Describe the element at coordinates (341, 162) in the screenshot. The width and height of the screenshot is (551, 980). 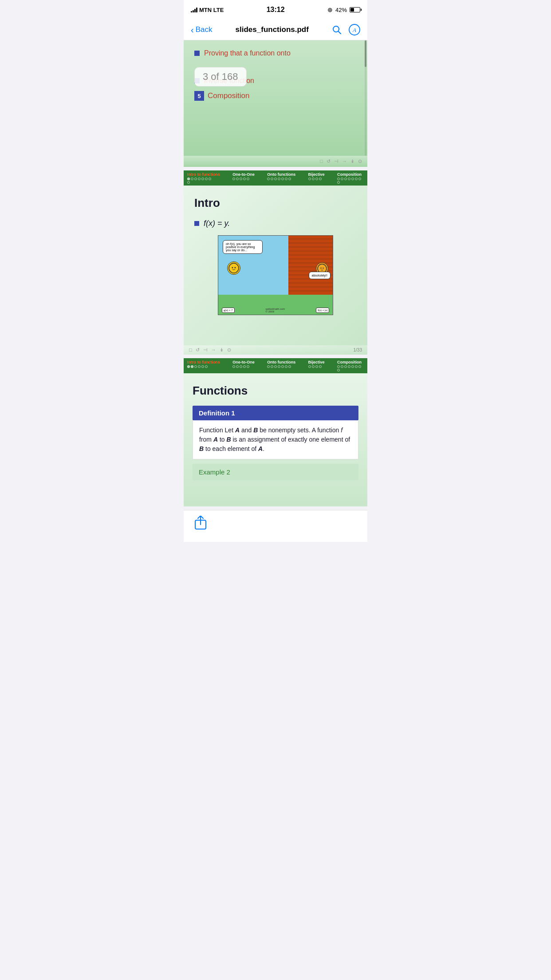
I see `slide-footer-icons-1: □↺⊣→↡⊙` at that location.